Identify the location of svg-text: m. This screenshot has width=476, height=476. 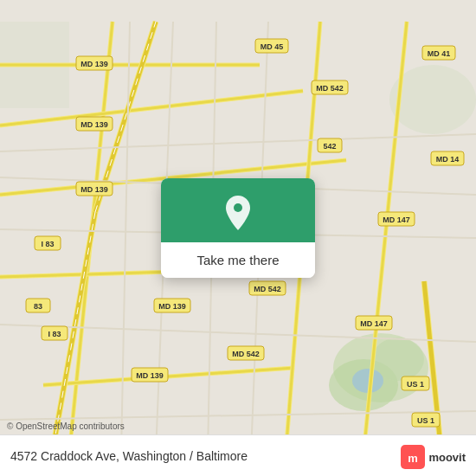
(414, 459).